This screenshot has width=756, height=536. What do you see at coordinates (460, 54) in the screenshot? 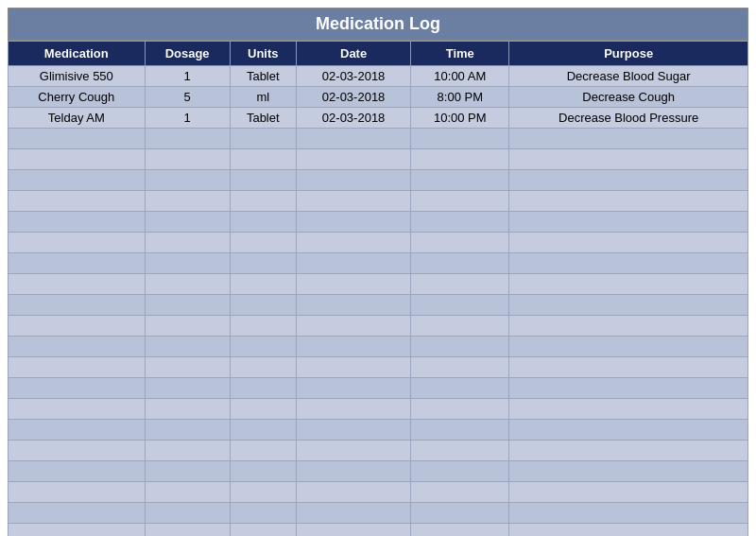
I see `col-header-time: Time` at bounding box center [460, 54].